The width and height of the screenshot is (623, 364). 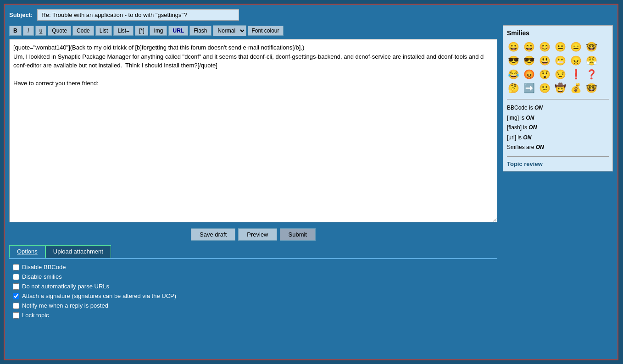 I want to click on img-button: Img, so click(x=158, y=31).